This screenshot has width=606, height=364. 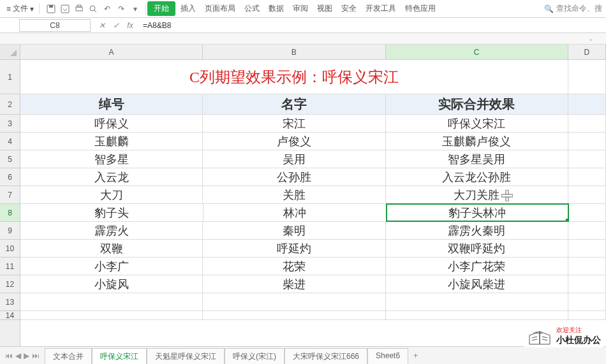 I want to click on header-cell: 绰号, so click(x=112, y=105).